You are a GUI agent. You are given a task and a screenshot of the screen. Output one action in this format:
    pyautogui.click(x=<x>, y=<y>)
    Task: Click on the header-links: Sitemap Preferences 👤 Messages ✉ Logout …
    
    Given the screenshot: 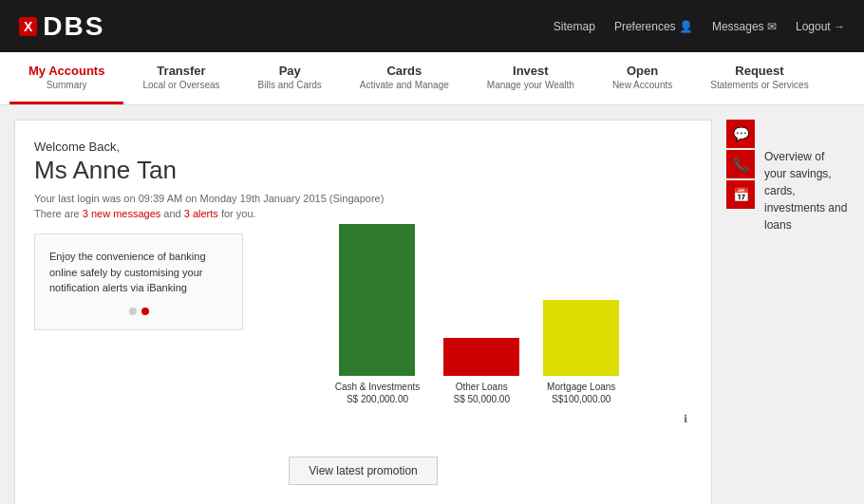 What is the action you would take?
    pyautogui.click(x=699, y=27)
    